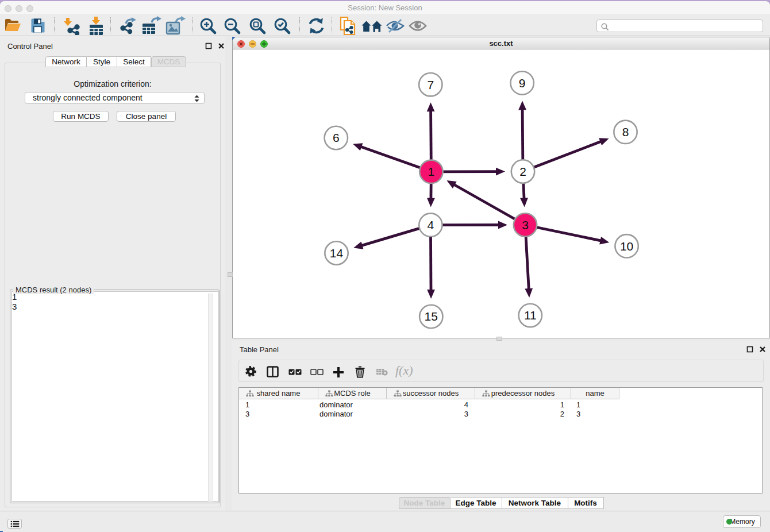 This screenshot has width=770, height=532. What do you see at coordinates (522, 83) in the screenshot?
I see `svg-text: 9` at bounding box center [522, 83].